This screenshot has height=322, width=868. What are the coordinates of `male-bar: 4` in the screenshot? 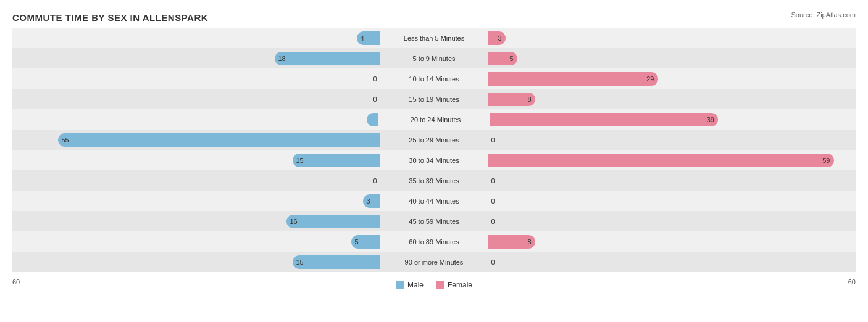 It's located at (369, 38).